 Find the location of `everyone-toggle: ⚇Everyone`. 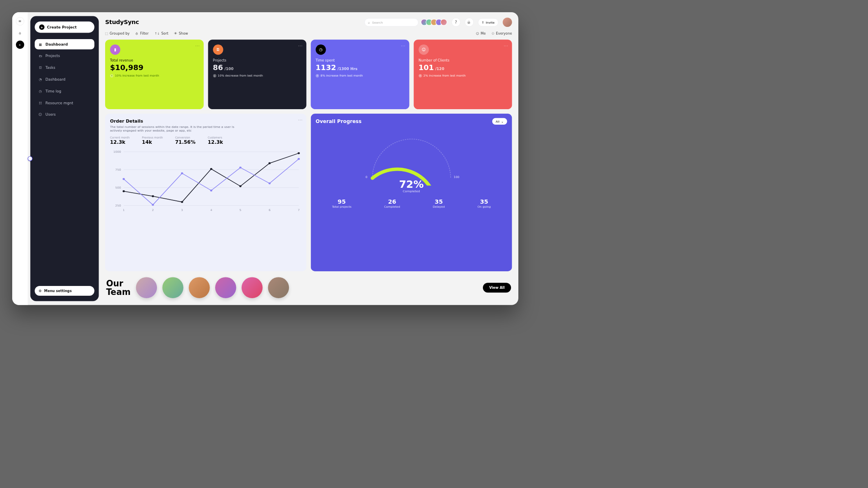

everyone-toggle: ⚇Everyone is located at coordinates (502, 33).